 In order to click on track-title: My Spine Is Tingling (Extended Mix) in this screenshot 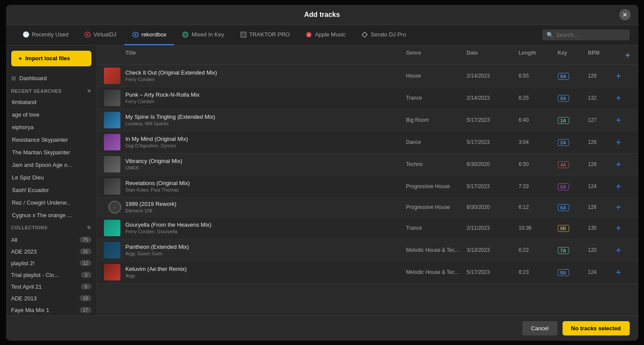, I will do `click(266, 117)`.